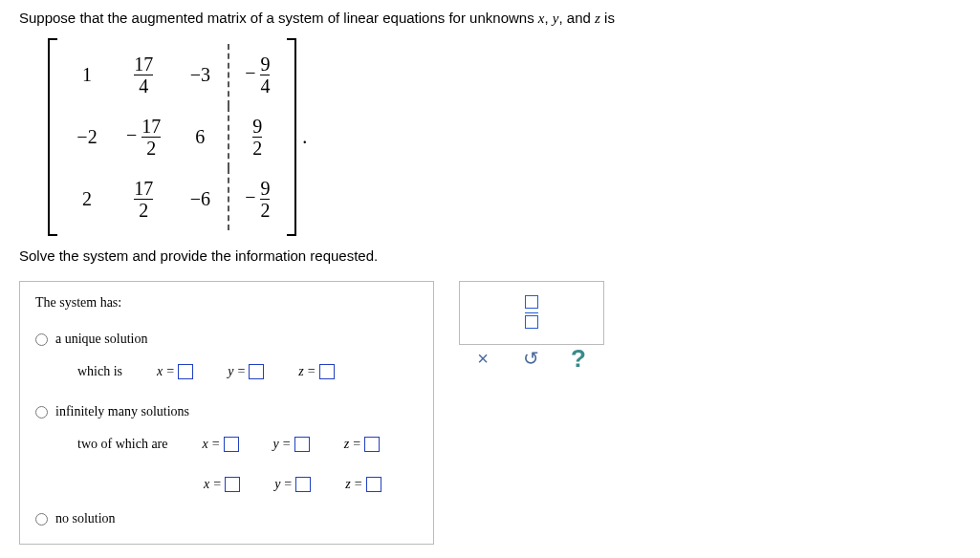  I want to click on m-r1c1: 1, so click(87, 75).